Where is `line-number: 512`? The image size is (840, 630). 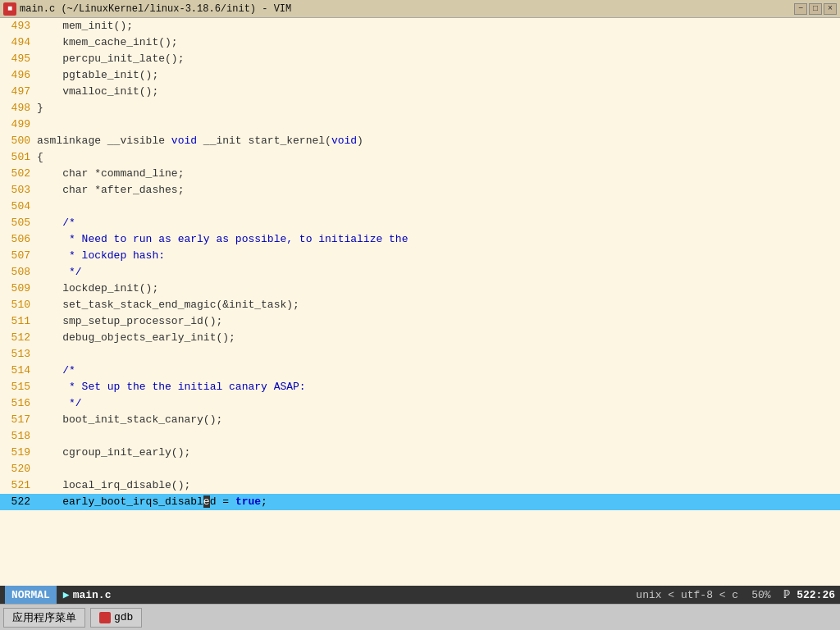
line-number: 512 is located at coordinates (18, 338).